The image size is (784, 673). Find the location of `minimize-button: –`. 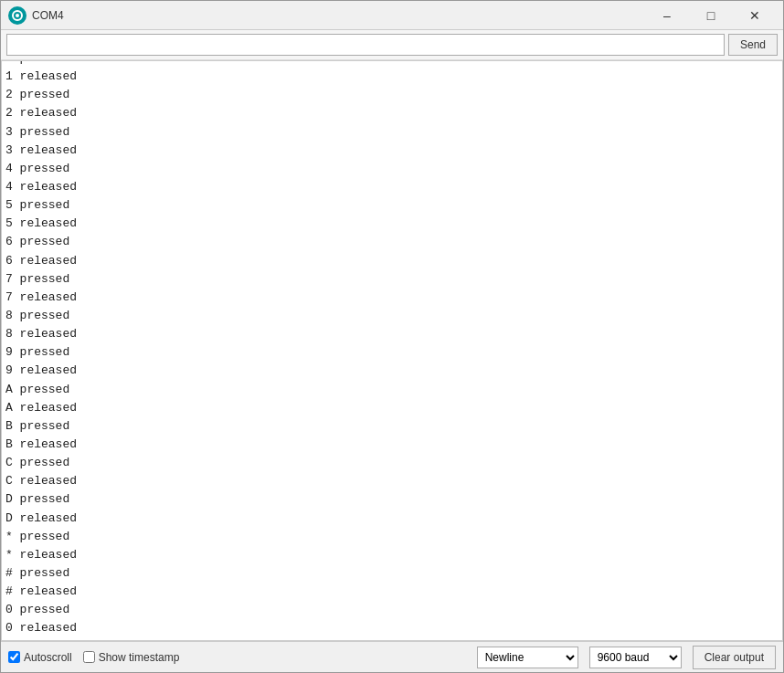

minimize-button: – is located at coordinates (667, 16).